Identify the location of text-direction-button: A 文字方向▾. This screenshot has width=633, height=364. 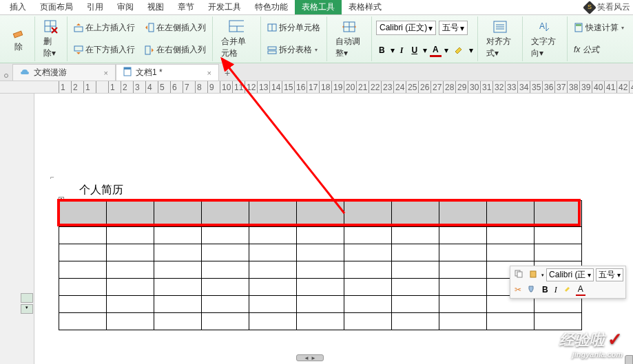
(545, 39).